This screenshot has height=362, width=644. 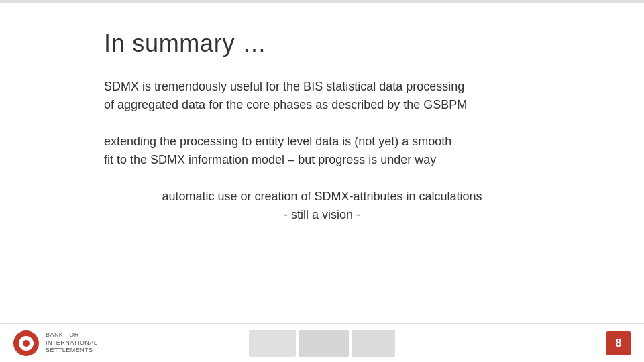 I want to click on slide-footer: BANK FOR INTERNATIONAL SETTLEMENTS 8, so click(x=322, y=343).